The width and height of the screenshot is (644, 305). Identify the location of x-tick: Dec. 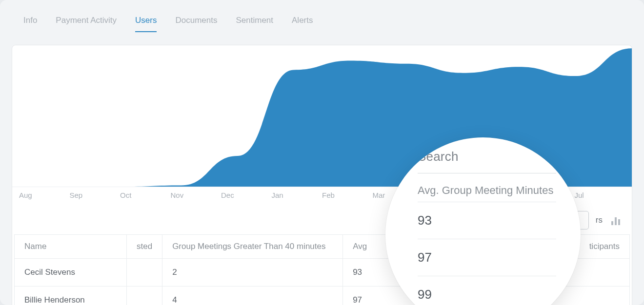
(246, 195).